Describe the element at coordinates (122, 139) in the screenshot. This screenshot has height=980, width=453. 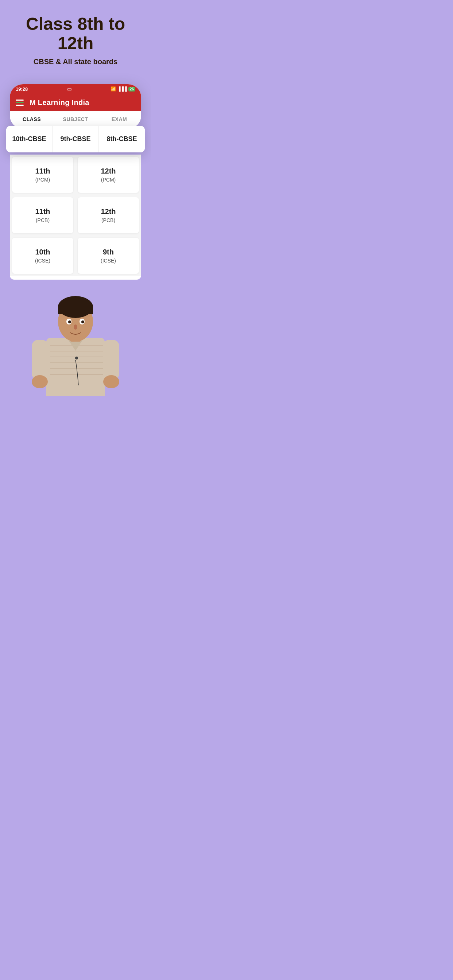
I see `card-8th-cbse: 8th-CBSE` at that location.